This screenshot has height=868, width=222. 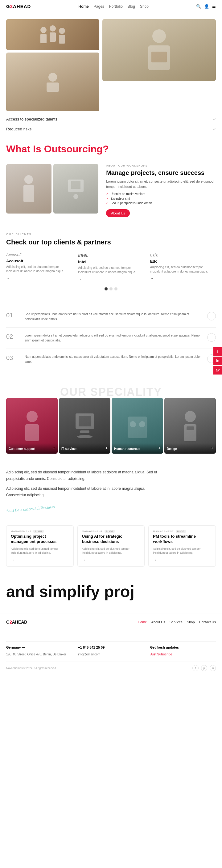 I want to click on card-label-3: Human resources +, so click(x=137, y=448).